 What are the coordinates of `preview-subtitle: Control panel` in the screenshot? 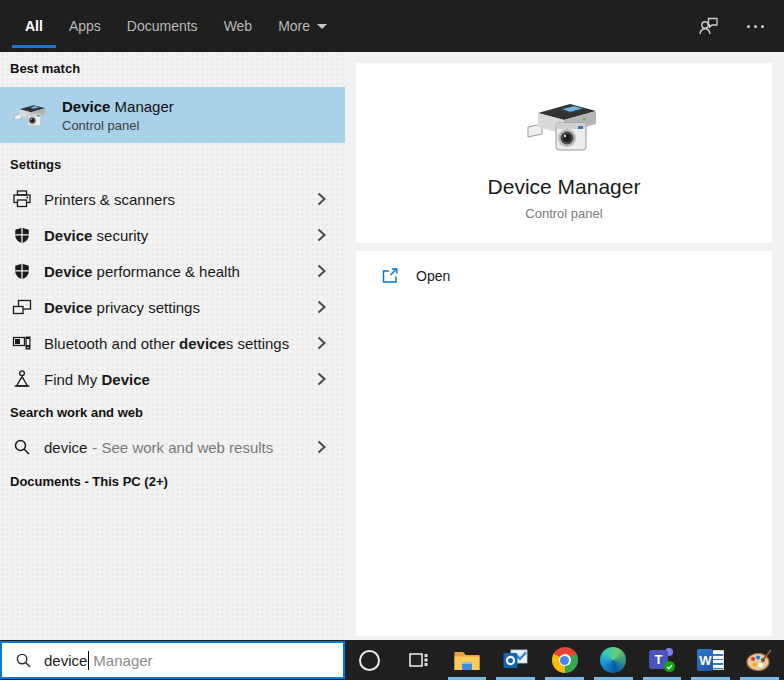 It's located at (564, 214).